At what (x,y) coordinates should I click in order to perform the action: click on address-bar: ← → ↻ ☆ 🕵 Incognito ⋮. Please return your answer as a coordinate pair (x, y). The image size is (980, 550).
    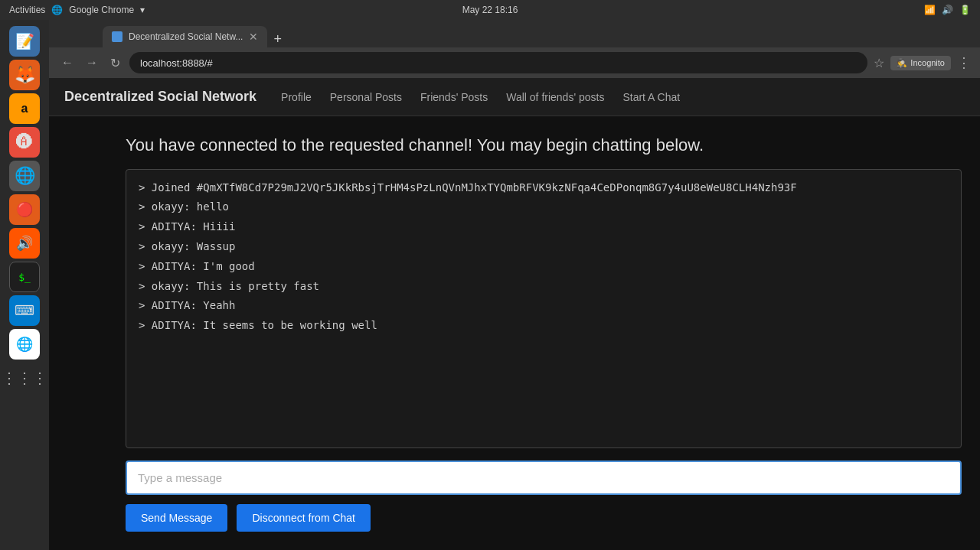
    Looking at the image, I should click on (514, 63).